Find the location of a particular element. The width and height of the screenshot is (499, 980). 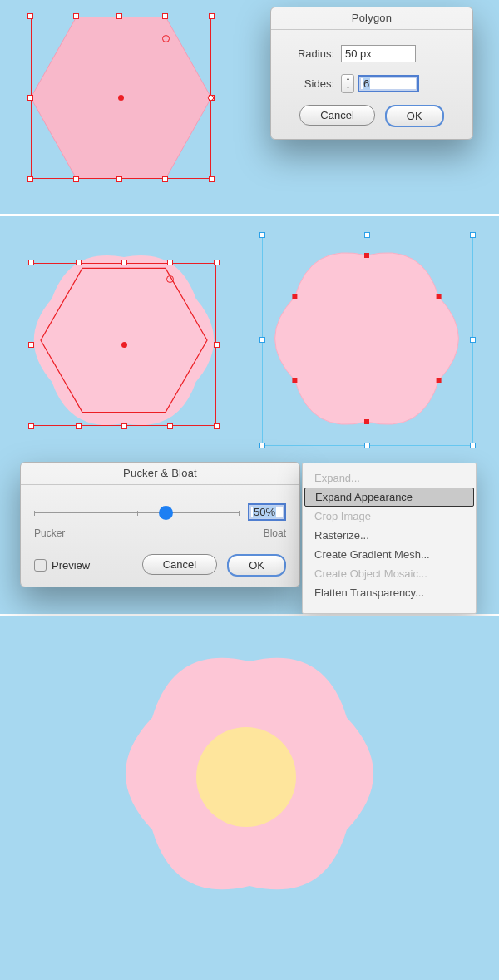

menu-item-create-object-mosaic: Create Object Mosaic... is located at coordinates (389, 574).